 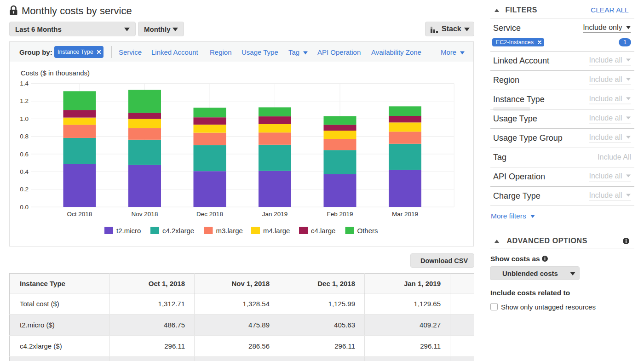 I want to click on svg-text: m4.large, so click(x=276, y=231).